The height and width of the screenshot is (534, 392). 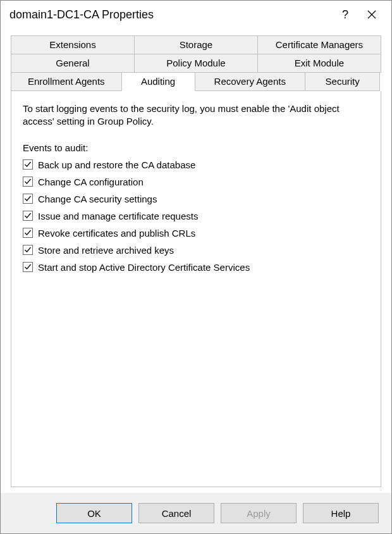 What do you see at coordinates (196, 199) in the screenshot?
I see `check-row: Change CA security settings` at bounding box center [196, 199].